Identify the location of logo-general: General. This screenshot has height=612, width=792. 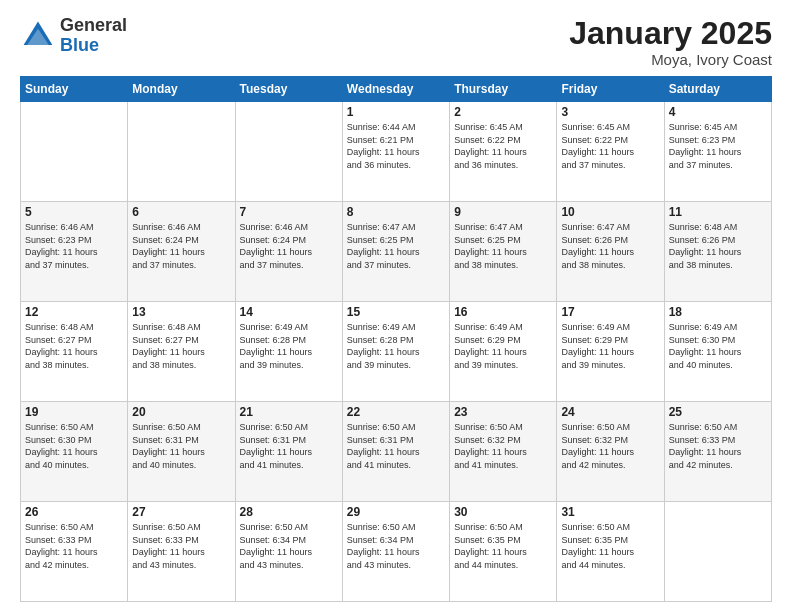
(94, 26).